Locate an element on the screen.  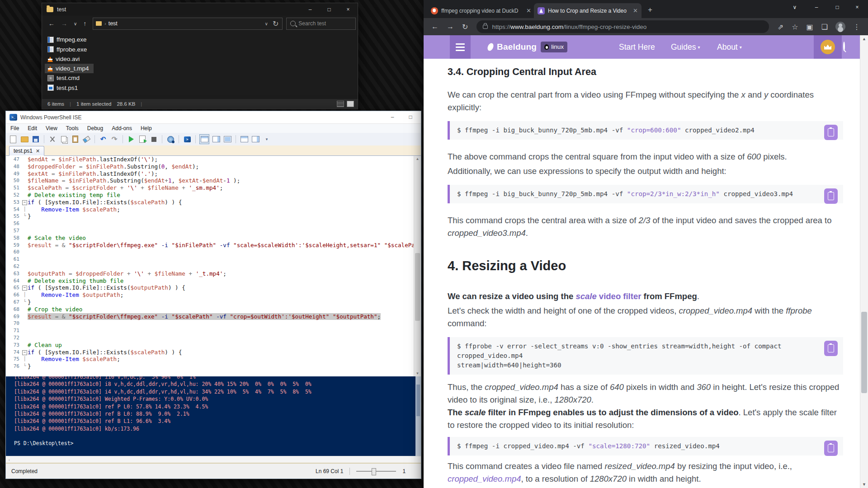
recent-locations-chevron-icon: ∨ is located at coordinates (75, 23).